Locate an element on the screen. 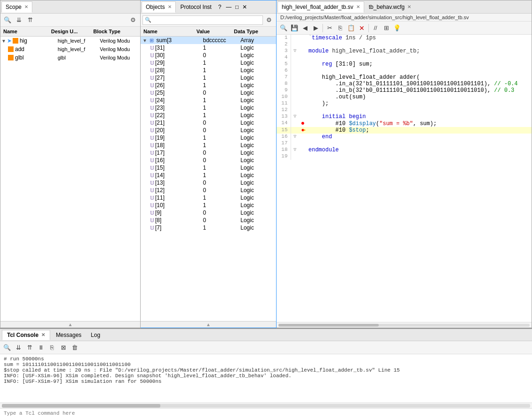  code-line-17: 17 is located at coordinates (404, 143).